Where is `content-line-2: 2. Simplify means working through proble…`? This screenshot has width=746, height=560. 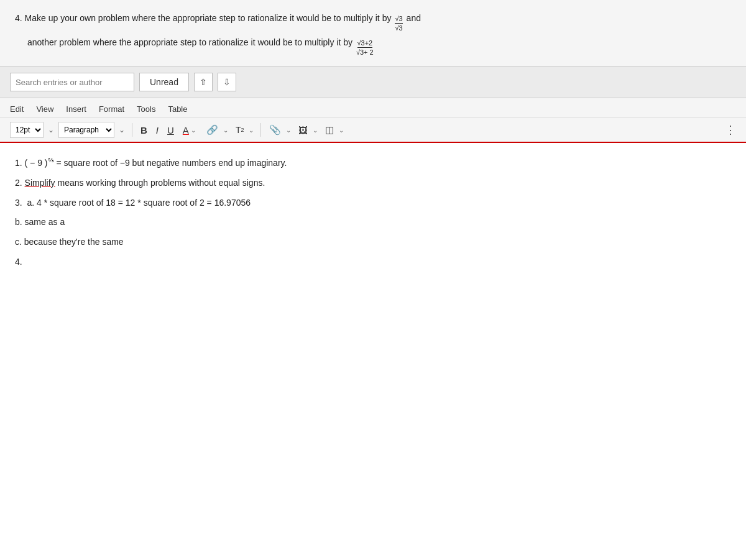 content-line-2: 2. Simplify means working through proble… is located at coordinates (373, 183).